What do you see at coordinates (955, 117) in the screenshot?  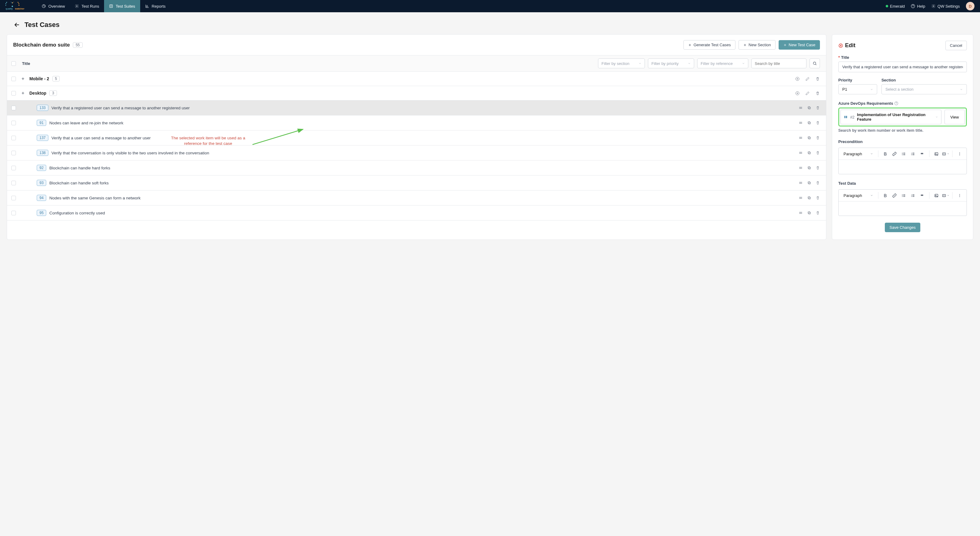 I see `view-button: View` at bounding box center [955, 117].